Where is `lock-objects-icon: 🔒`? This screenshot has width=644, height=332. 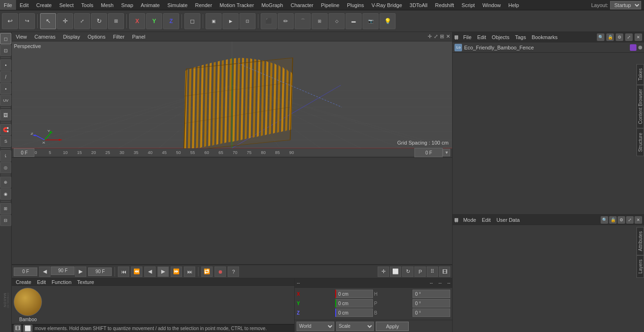 lock-objects-icon: 🔒 is located at coordinates (610, 37).